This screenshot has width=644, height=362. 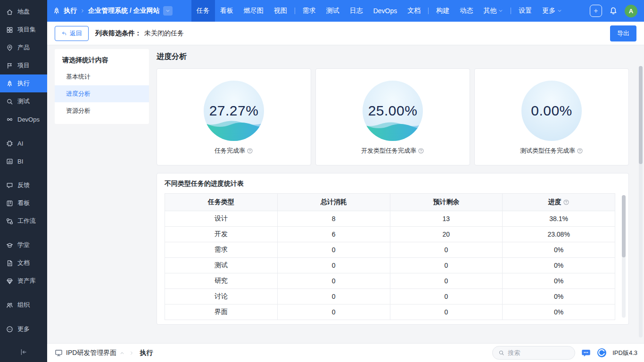 I want to click on pin-icon, so click(x=9, y=48).